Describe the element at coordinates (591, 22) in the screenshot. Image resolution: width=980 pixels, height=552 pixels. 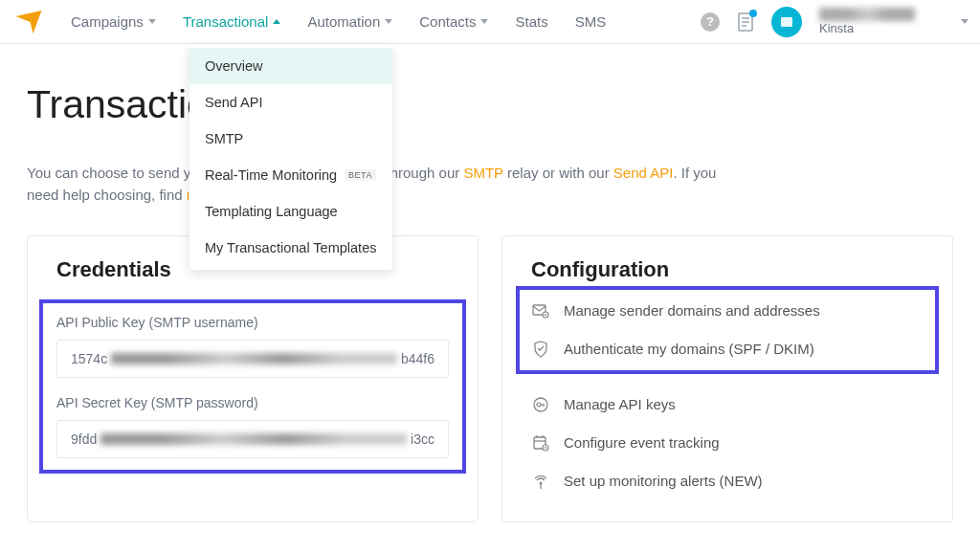
I see `nav-sms: SMS` at that location.